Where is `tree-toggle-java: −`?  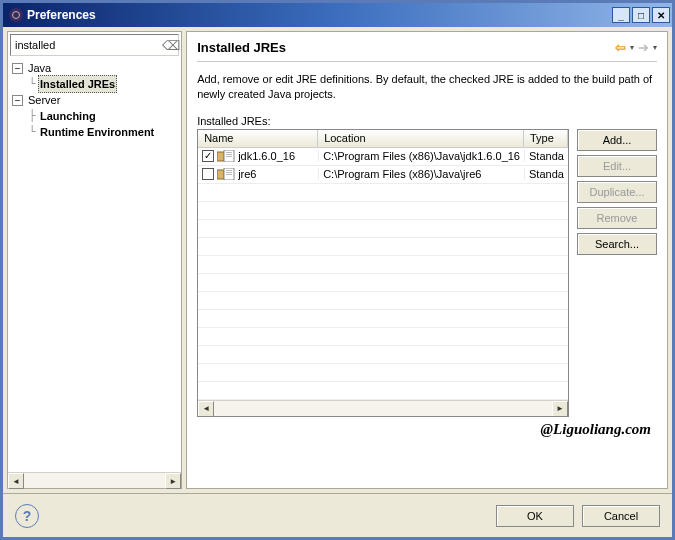
tree-toggle-java: − is located at coordinates (18, 68).